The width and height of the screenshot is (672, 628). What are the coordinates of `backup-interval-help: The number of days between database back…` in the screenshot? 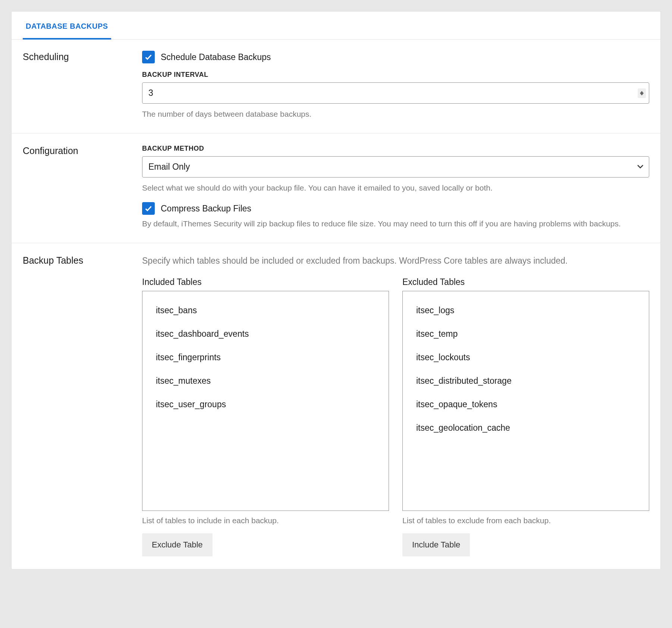 It's located at (396, 114).